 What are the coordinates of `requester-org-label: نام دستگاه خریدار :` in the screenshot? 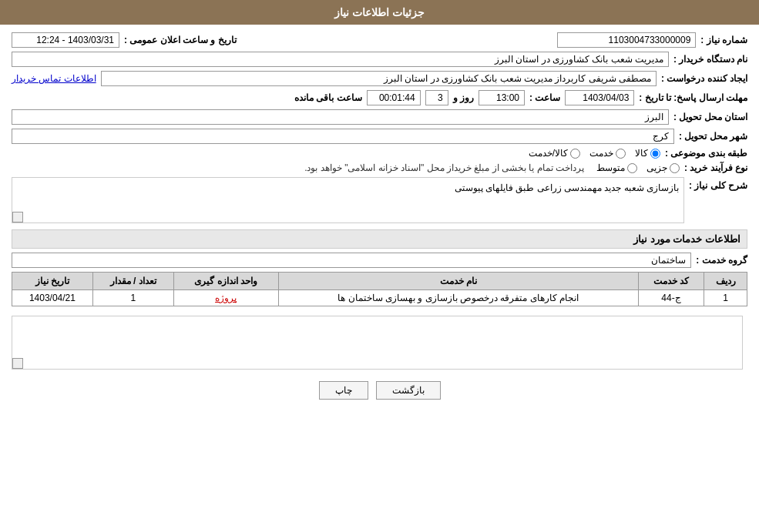 It's located at (710, 59).